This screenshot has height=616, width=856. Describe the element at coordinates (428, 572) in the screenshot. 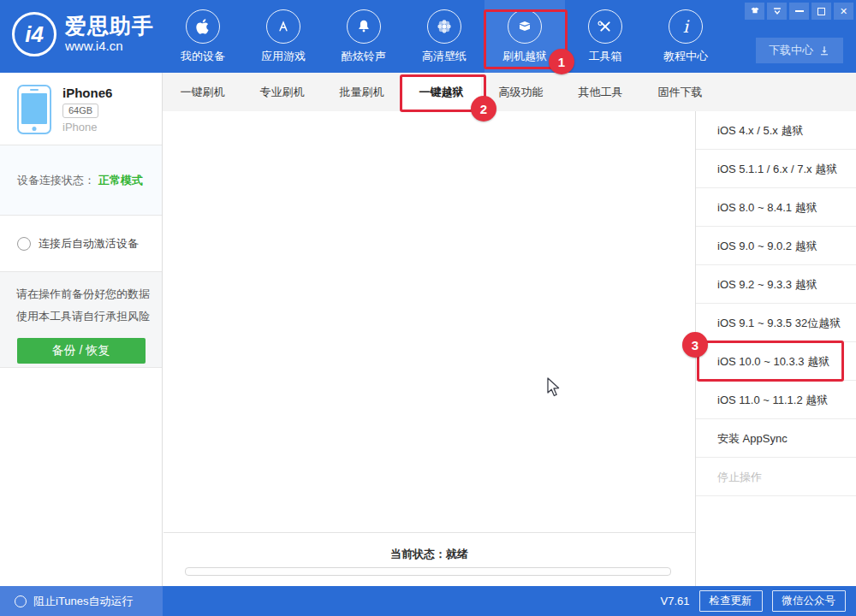

I see `progress-bar` at that location.